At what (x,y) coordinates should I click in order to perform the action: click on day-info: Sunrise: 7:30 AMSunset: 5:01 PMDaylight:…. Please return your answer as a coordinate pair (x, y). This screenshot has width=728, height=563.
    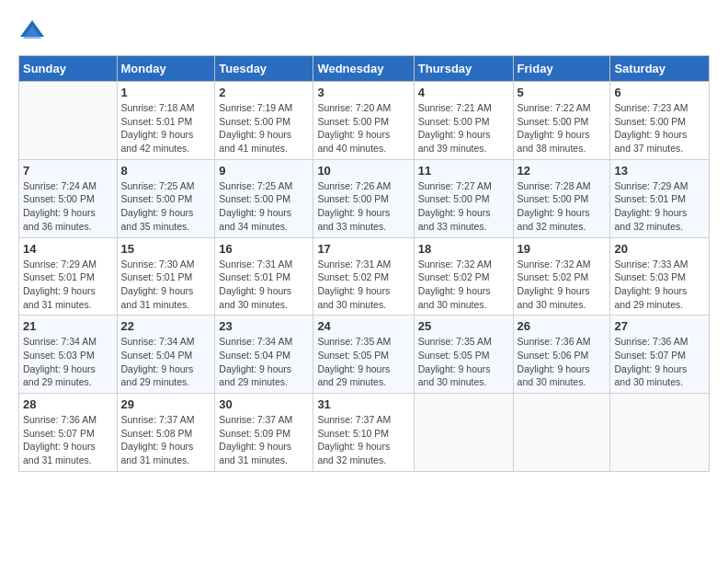
    Looking at the image, I should click on (166, 285).